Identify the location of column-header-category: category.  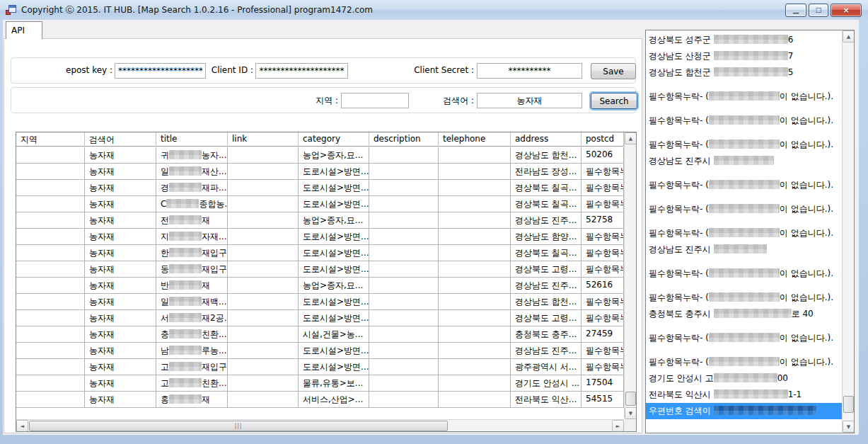
(334, 140).